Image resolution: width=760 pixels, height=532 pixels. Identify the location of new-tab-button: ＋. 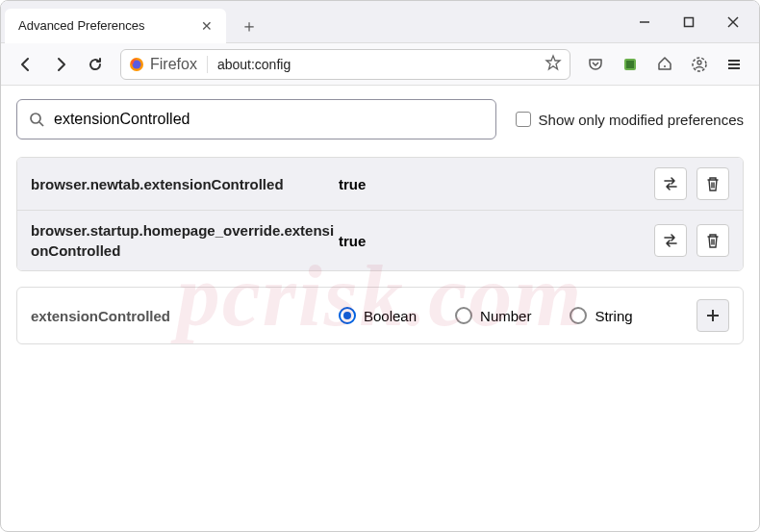
(249, 26).